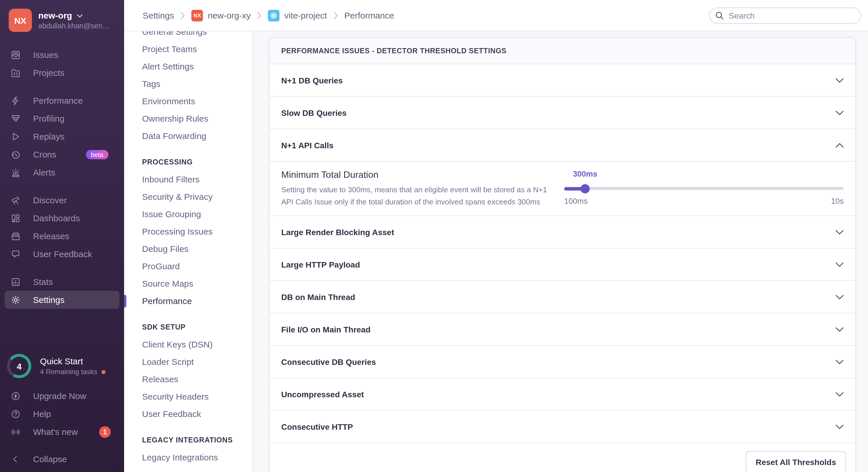 This screenshot has width=868, height=472. Describe the element at coordinates (197, 67) in the screenshot. I see `settings-nav-alert-settings: Alert Settings` at that location.